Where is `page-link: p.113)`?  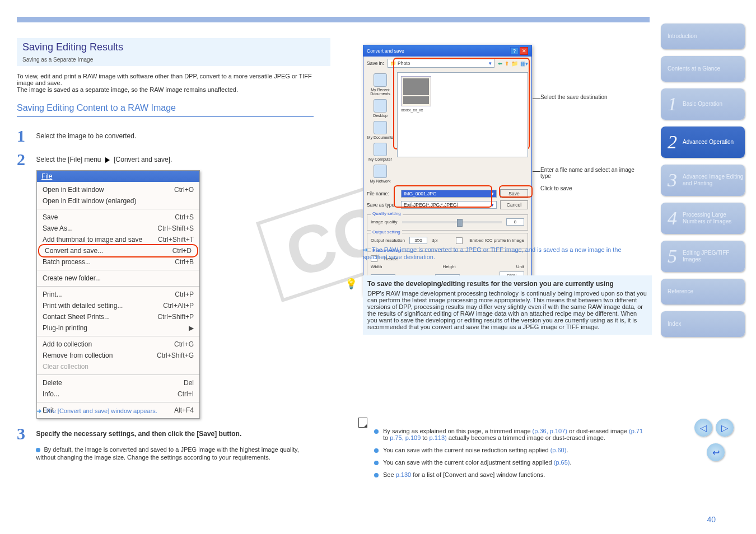
page-link: p.113) is located at coordinates (438, 438).